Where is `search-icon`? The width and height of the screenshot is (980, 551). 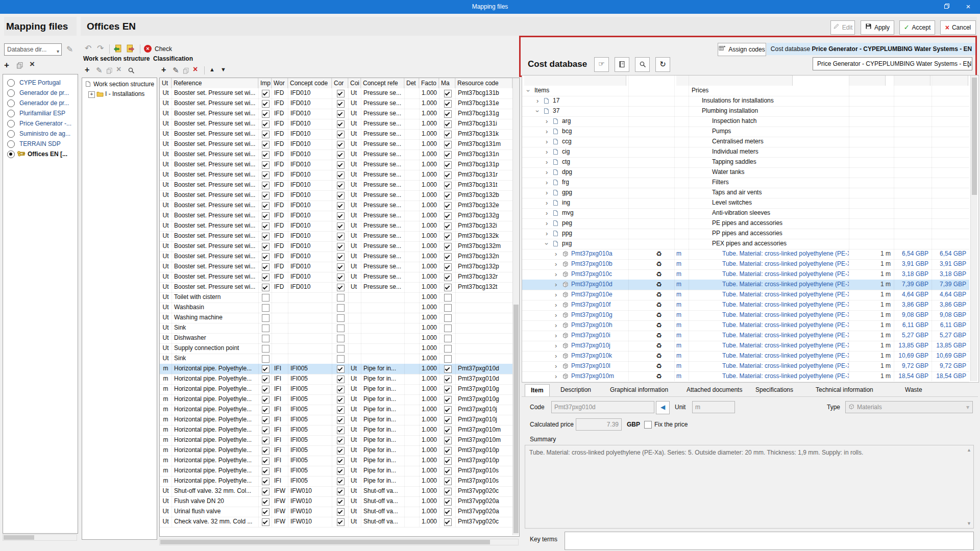
search-icon is located at coordinates (642, 64).